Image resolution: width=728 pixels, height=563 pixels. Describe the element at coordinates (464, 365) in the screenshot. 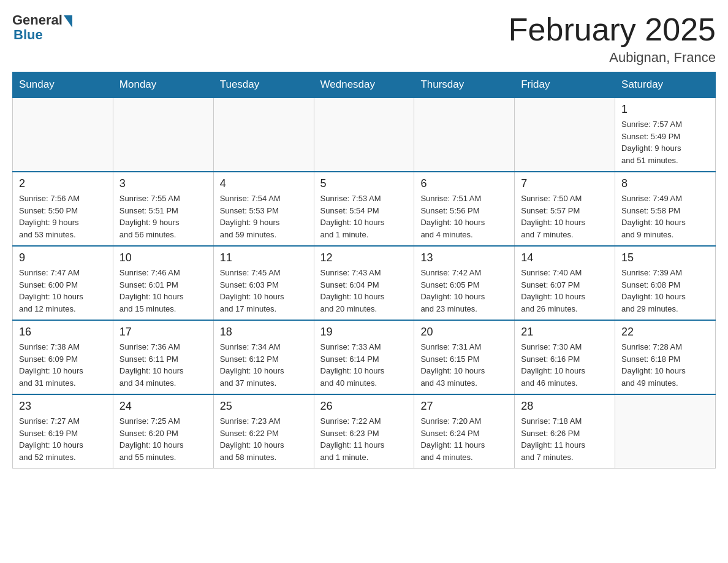

I see `day-info: Sunrise: 7:31 AM Sunset: 6:15 PM Dayligh…` at that location.